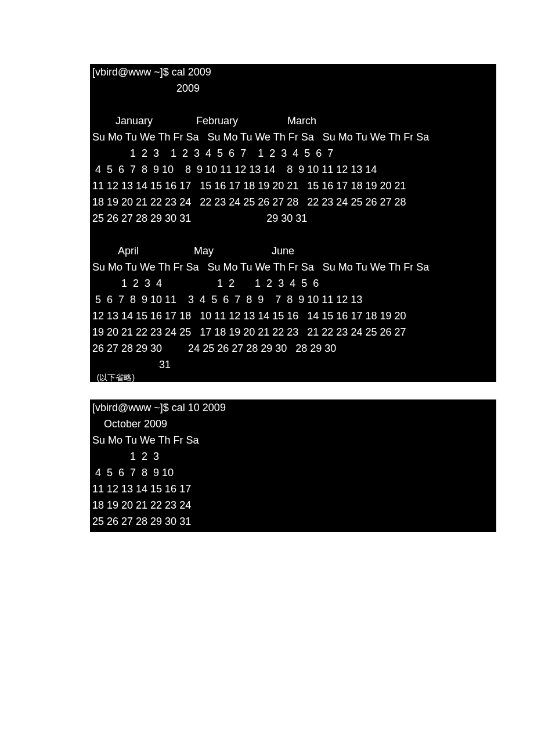  What do you see at coordinates (293, 300) in the screenshot?
I see `month-row2-week2: 5 6 7 8 9 10 11 3 4 5 6 7 8 9 7 8 9 10 1…` at bounding box center [293, 300].